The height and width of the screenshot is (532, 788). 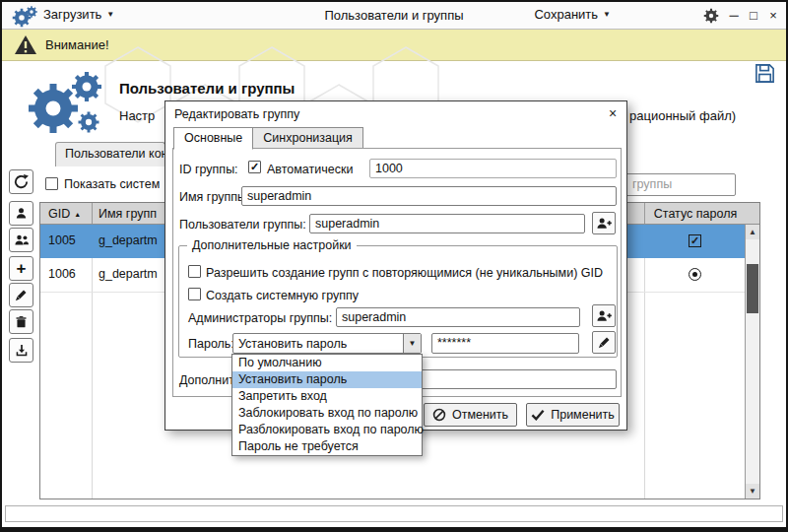 I want to click on password-mode-value: Установить пароль, so click(x=293, y=344).